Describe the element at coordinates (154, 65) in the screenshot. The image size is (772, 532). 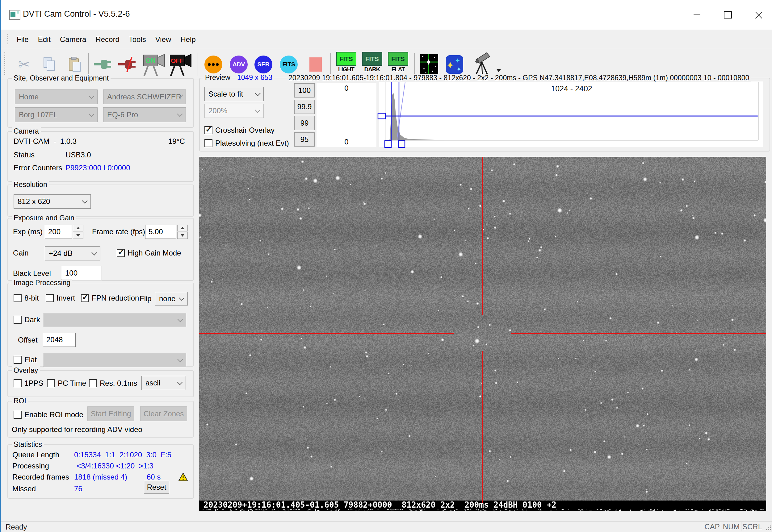
I see `camera-on-icon: ON` at that location.